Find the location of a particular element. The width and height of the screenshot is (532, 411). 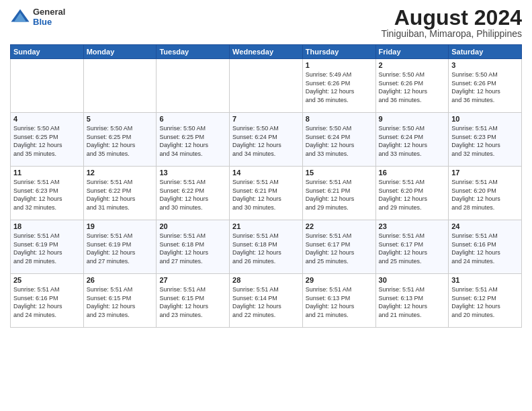

calendar-cell: 13Sunrise: 5:51 AM Sunset: 6:22 PM Dayli… is located at coordinates (193, 193).